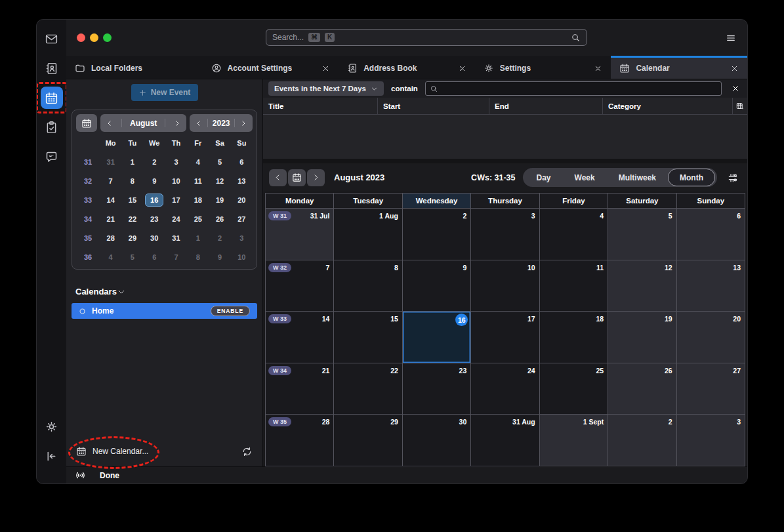 Image resolution: width=784 pixels, height=532 pixels. Describe the element at coordinates (642, 337) in the screenshot. I see `month-cell: 19` at that location.